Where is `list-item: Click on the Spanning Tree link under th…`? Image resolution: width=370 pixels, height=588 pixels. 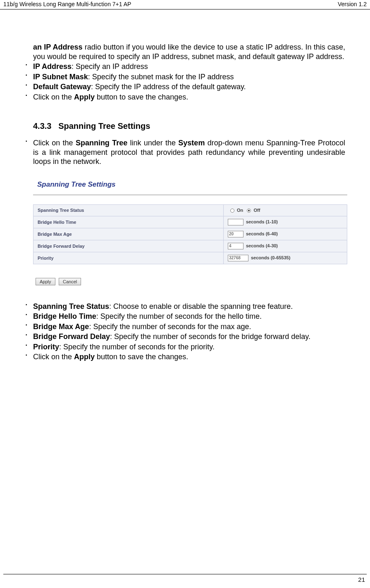
list-item: Click on the Spanning Tree link under th… is located at coordinates (183, 152).